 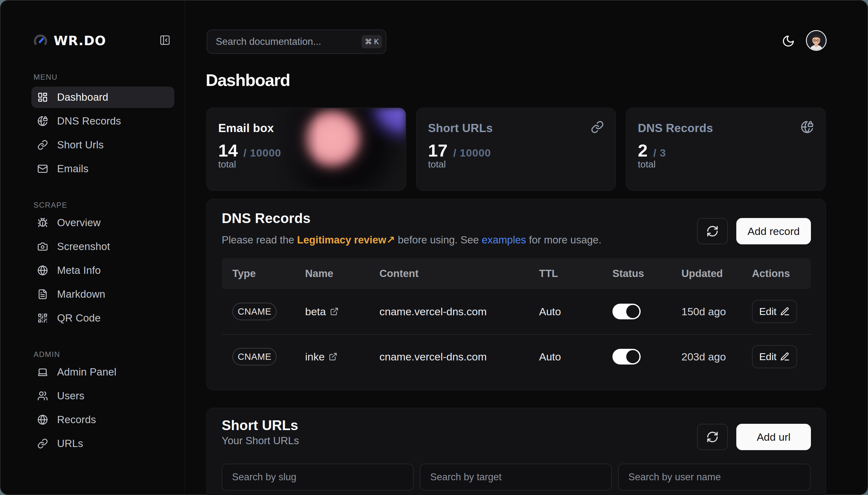 What do you see at coordinates (46, 77) in the screenshot?
I see `sidebar-section-menu: MENU` at bounding box center [46, 77].